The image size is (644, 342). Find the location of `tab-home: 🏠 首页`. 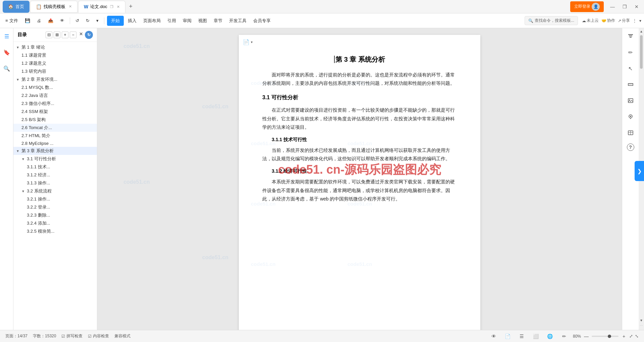

tab-home: 🏠 首页 is located at coordinates (16, 7).